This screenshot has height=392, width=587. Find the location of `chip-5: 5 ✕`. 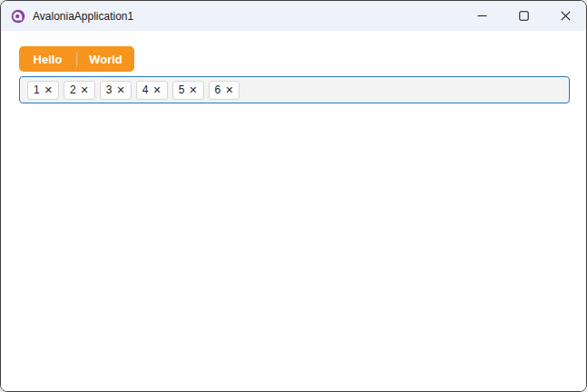

chip-5: 5 ✕ is located at coordinates (189, 91).